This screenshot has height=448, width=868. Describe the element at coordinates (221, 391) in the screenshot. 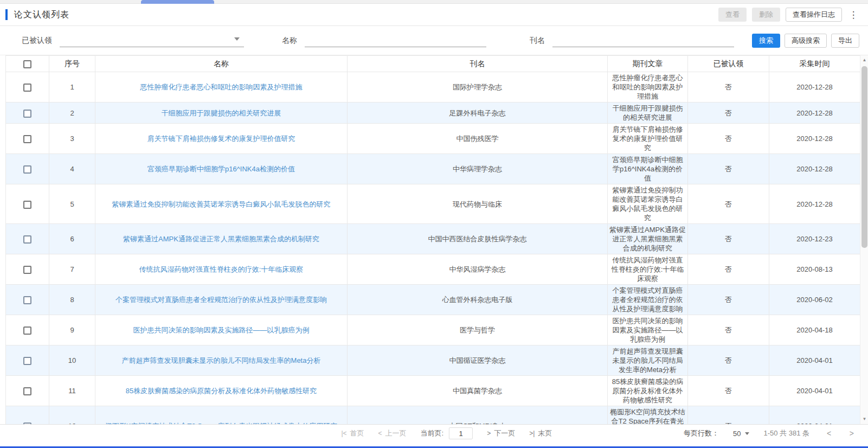

I see `paper-title-link: 85株皮肤癣菌感染的病原菌分析及标准化体外药物敏感性研究` at that location.